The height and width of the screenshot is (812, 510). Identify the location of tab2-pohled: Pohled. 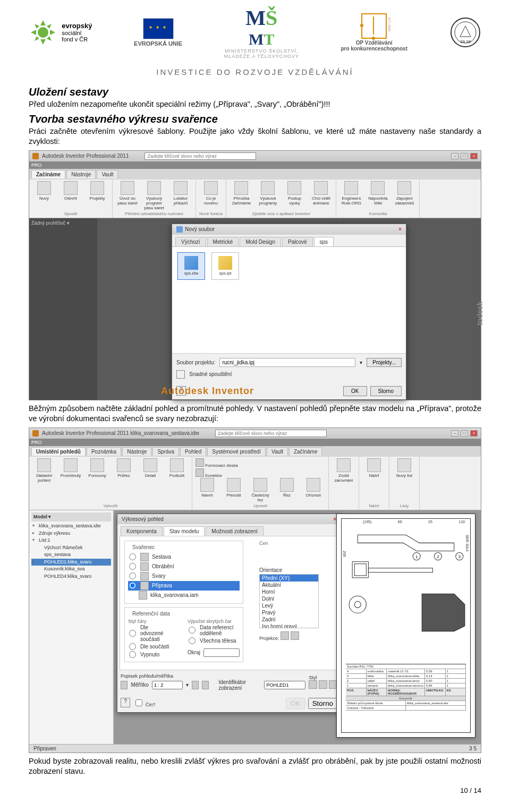
(193, 451).